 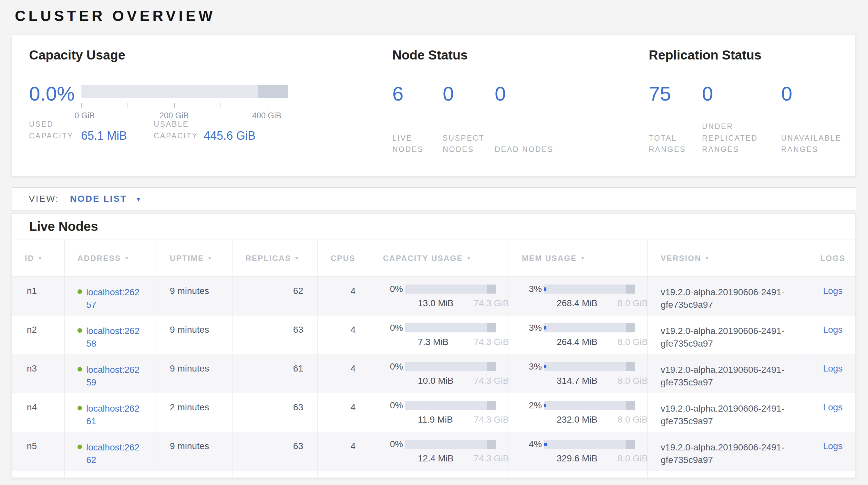 What do you see at coordinates (577, 342) in the screenshot?
I see `mem-used: 264.4 MiB` at bounding box center [577, 342].